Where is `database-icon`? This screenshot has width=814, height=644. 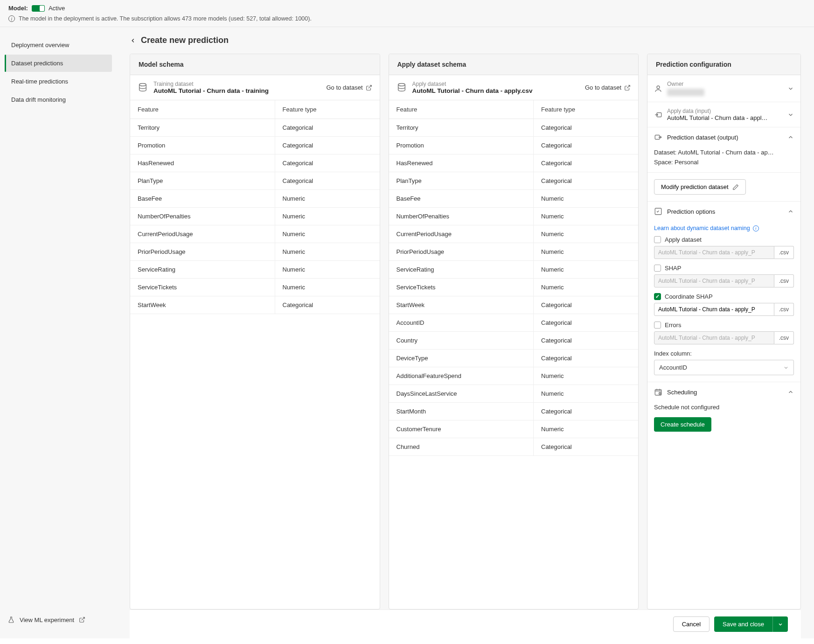 database-icon is located at coordinates (143, 88).